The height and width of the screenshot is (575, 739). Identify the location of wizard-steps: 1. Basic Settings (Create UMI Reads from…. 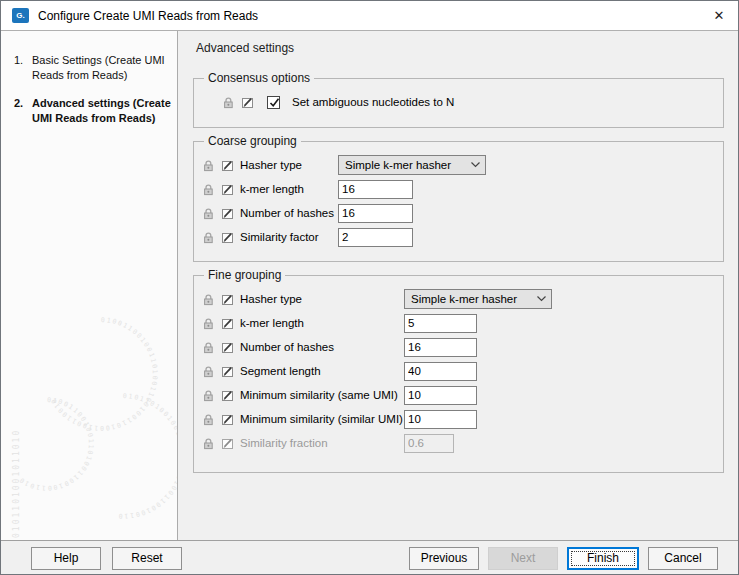
(89, 78).